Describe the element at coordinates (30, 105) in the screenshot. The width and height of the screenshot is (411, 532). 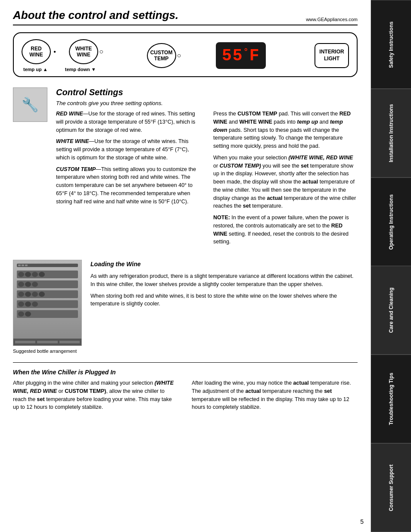
I see `settings-icon: 🔧` at that location.